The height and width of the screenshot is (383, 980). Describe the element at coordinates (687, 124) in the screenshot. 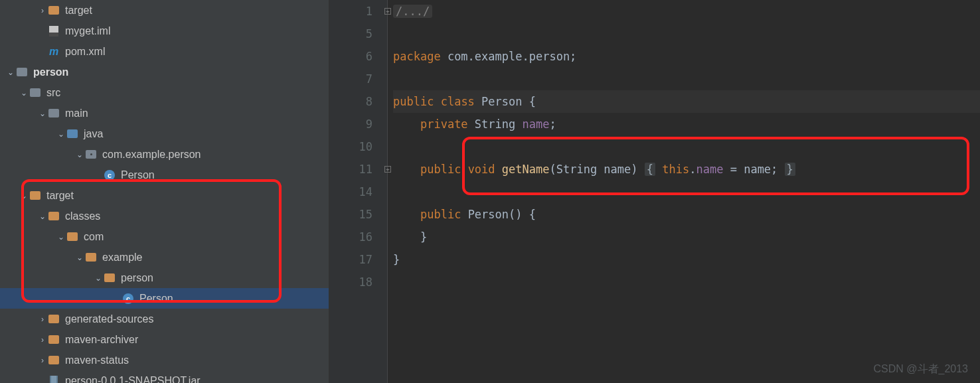

I see `code-line: private String name;` at that location.